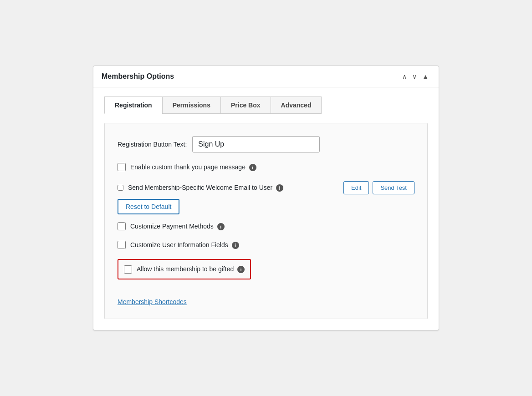 The width and height of the screenshot is (532, 396). I want to click on customize-payment-row: Customize Payment Methods i, so click(266, 227).